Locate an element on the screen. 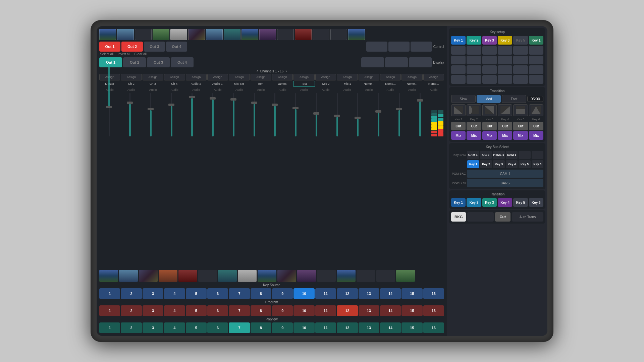  ks-btn-10: 10 is located at coordinates (304, 294).